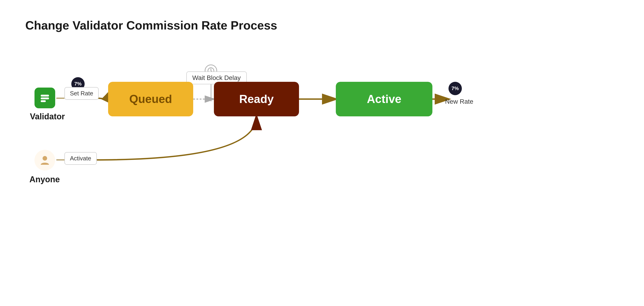 The width and height of the screenshot is (644, 306). What do you see at coordinates (151, 26) in the screenshot?
I see `page-title: Change Validator Commission Rate Process` at bounding box center [151, 26].